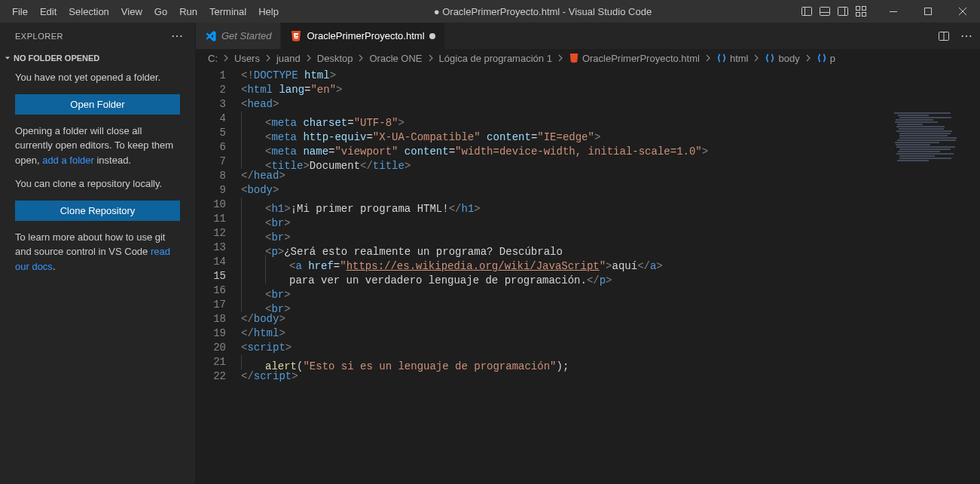 This screenshot has height=484, width=980. Describe the element at coordinates (890, 11) in the screenshot. I see `window-controls` at that location.